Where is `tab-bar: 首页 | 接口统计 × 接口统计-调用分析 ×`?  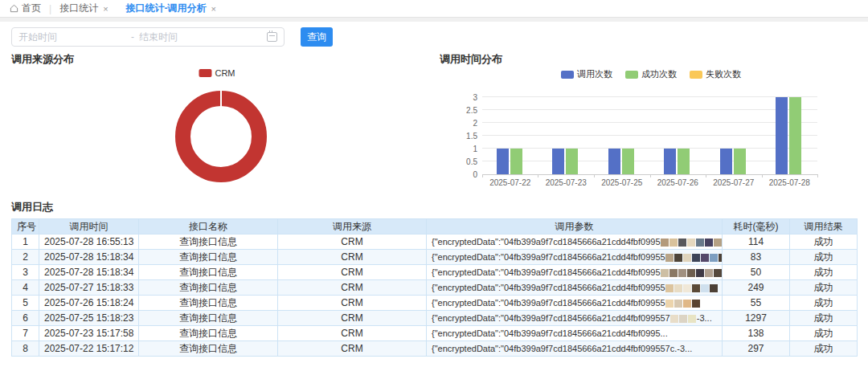
tab-bar: 首页 | 接口统计 × 接口统计-调用分析 × is located at coordinates (434, 8).